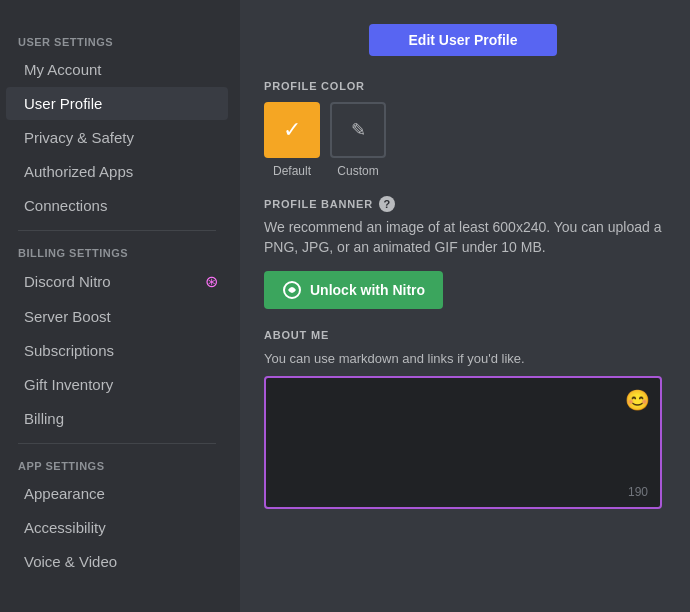  I want to click on pencil-icon: ✎, so click(358, 130).